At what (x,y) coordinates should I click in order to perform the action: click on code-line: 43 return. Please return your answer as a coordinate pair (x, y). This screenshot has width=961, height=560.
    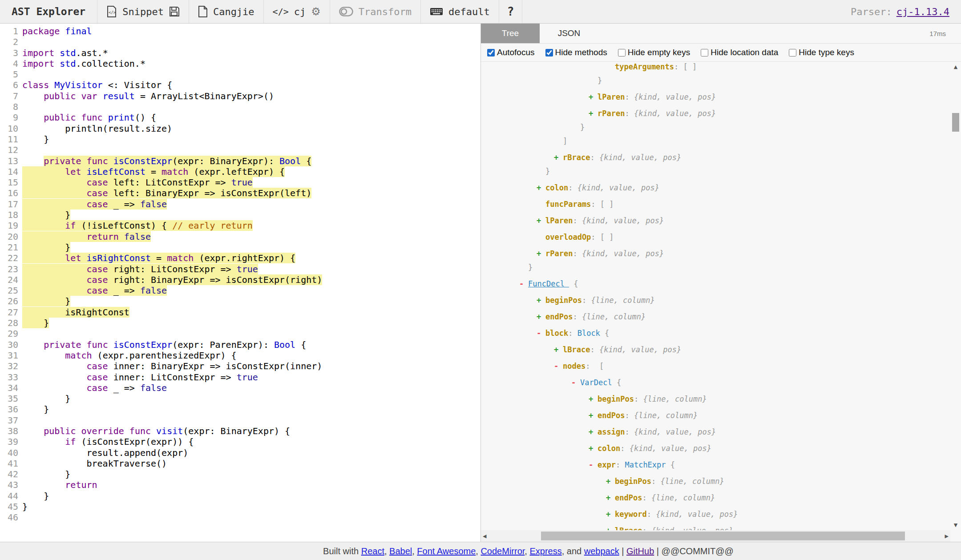
    Looking at the image, I should click on (240, 485).